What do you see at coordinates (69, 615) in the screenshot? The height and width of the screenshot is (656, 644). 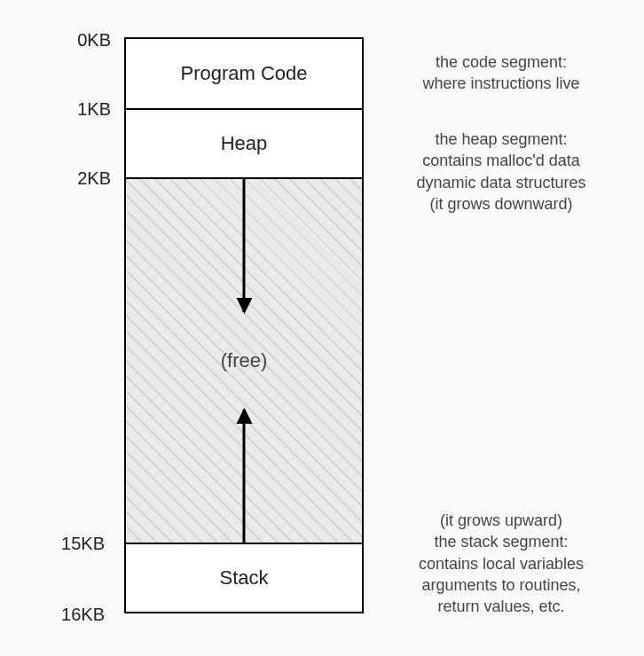 I see `addr-16kb: 16KB` at bounding box center [69, 615].